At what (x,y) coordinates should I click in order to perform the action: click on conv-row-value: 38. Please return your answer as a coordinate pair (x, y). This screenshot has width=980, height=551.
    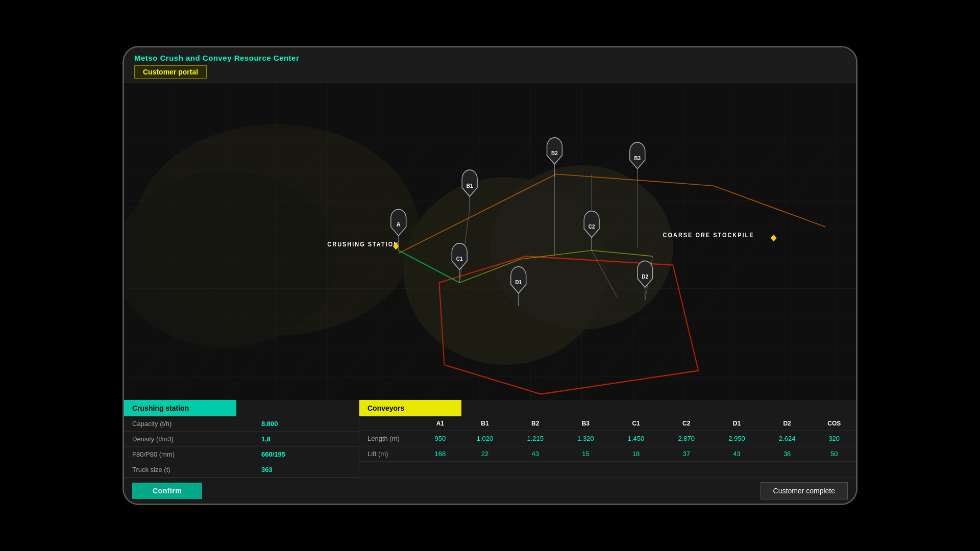
    Looking at the image, I should click on (787, 454).